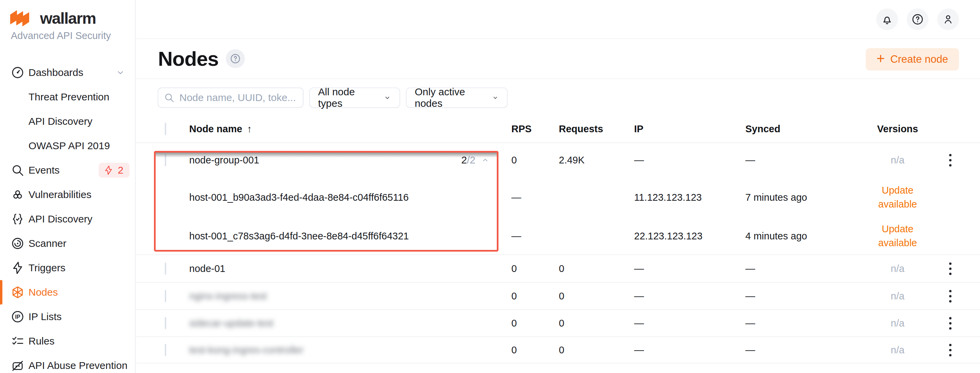 The width and height of the screenshot is (980, 373). What do you see at coordinates (299, 236) in the screenshot?
I see `node-name: host-001_c78s3ag6-d4fd-3nee-8e84-d45ff6f…` at bounding box center [299, 236].